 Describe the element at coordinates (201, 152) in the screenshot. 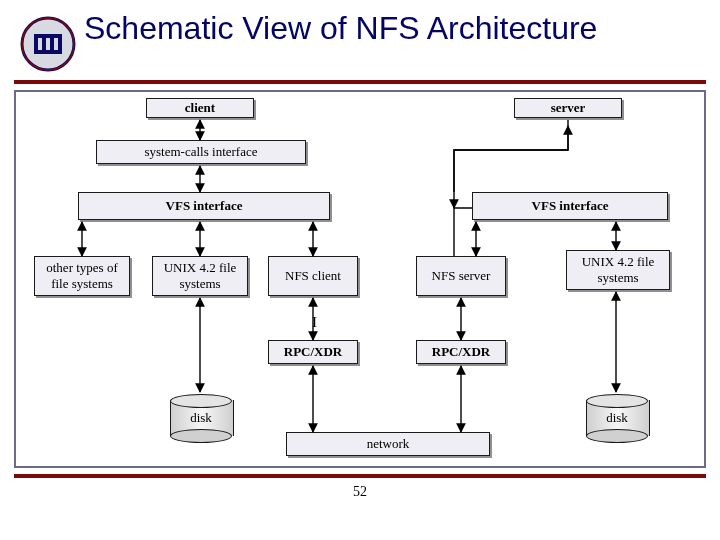

I see `box-system-calls: system-calls interface` at that location.